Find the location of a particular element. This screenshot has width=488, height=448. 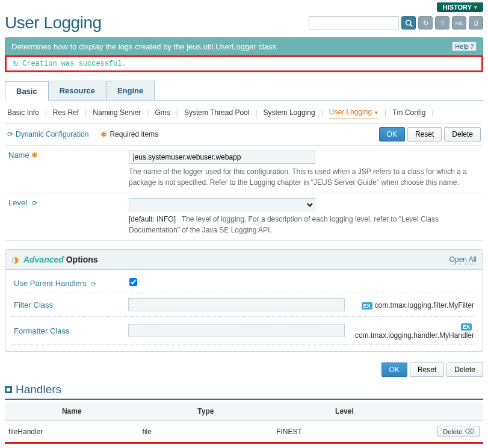

subtab-res-ref: Res Ref is located at coordinates (66, 113).